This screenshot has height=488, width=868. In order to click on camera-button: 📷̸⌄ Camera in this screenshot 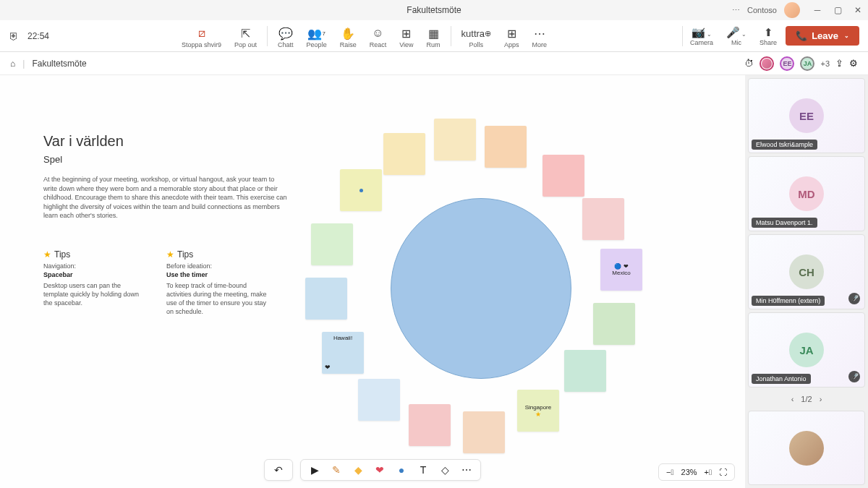, I will do `click(702, 36)`.